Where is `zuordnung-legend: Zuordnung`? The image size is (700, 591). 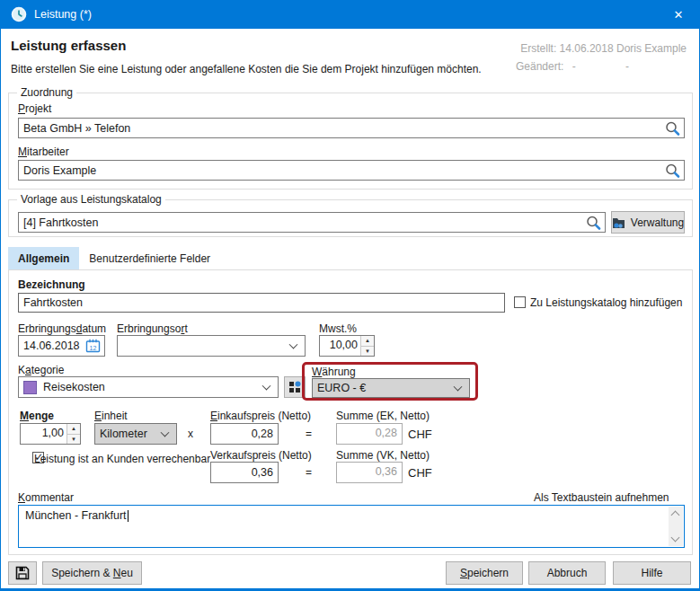
zuordnung-legend: Zuordnung is located at coordinates (47, 93).